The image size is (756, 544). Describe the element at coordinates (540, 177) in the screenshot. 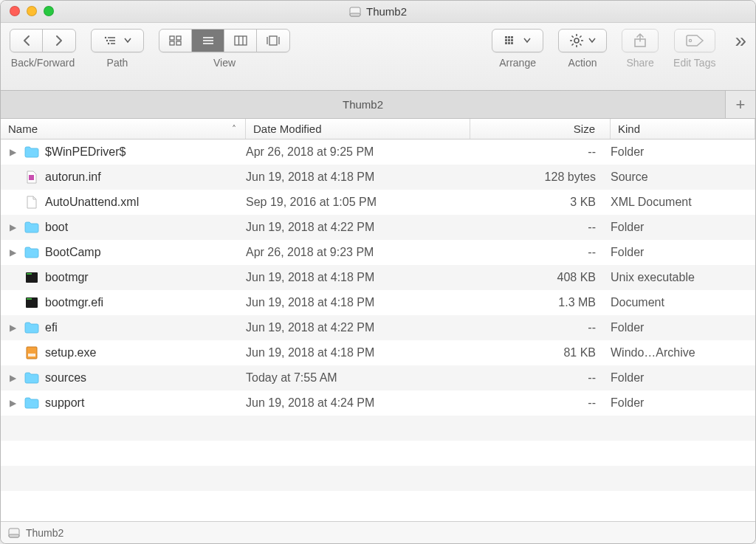

I see `file-size: 128 bytes` at that location.